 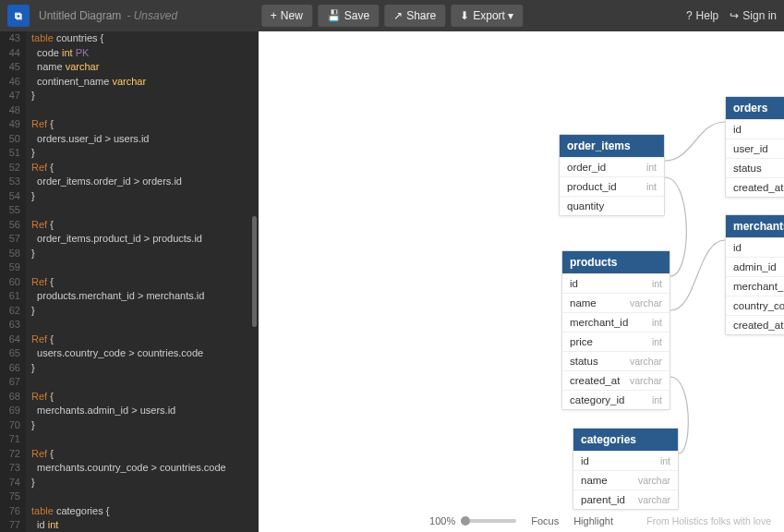 I want to click on db-table-orders: ordersidintuser_idintstatusvarcharcreate…, so click(x=754, y=147).